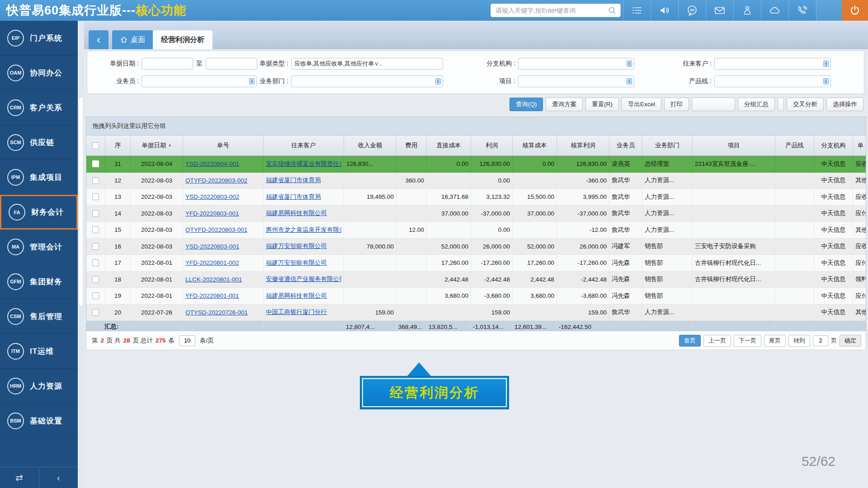 This screenshot has width=868, height=488. Describe the element at coordinates (747, 10) in the screenshot. I see `stamp-icon` at that location.